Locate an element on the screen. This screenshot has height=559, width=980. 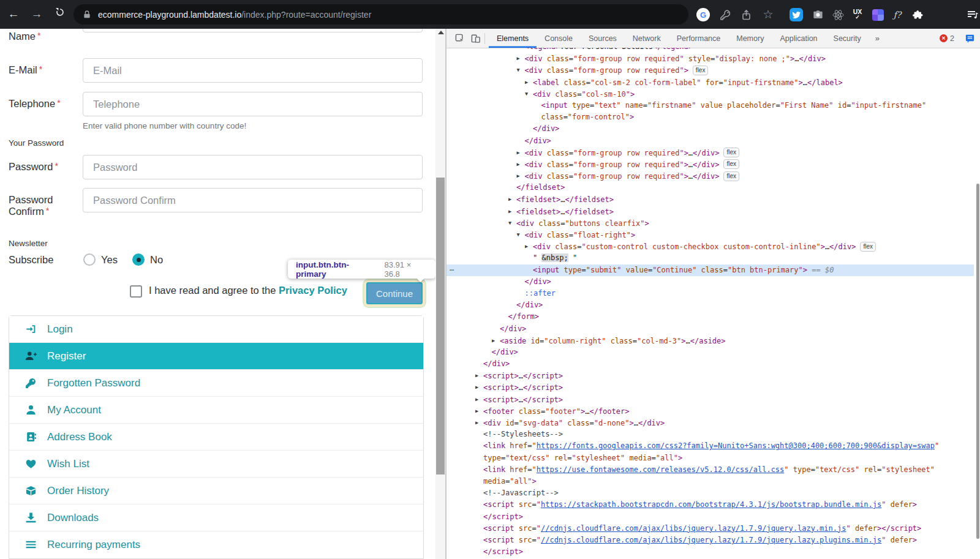
devtools-tab-network: Network is located at coordinates (647, 39).